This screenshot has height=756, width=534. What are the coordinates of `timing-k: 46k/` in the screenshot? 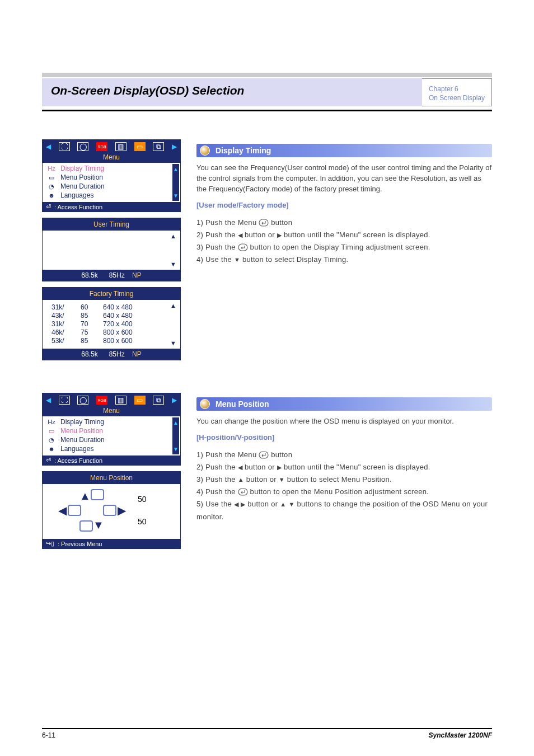 It's located at (62, 332).